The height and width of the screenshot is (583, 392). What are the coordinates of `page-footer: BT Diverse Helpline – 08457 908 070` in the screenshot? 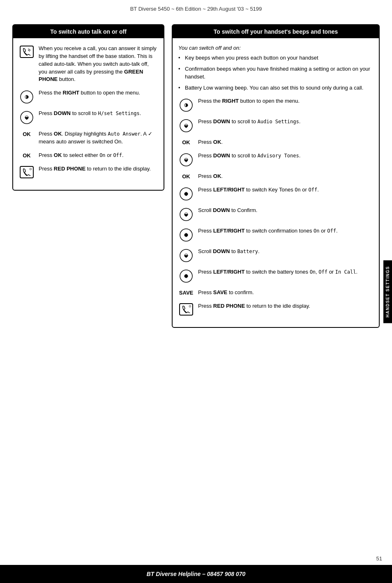 It's located at (196, 574).